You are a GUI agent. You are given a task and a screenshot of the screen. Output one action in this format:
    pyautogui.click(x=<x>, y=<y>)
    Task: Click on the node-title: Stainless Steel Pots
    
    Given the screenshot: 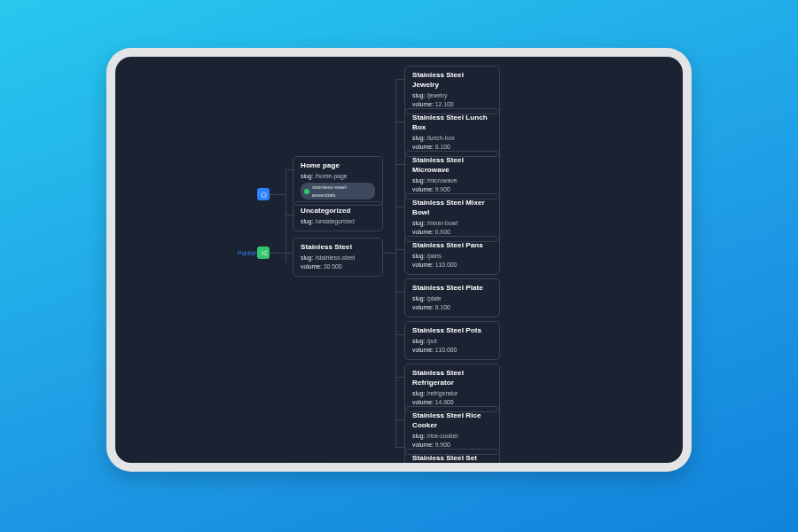 What is the action you would take?
    pyautogui.click(x=452, y=332)
    